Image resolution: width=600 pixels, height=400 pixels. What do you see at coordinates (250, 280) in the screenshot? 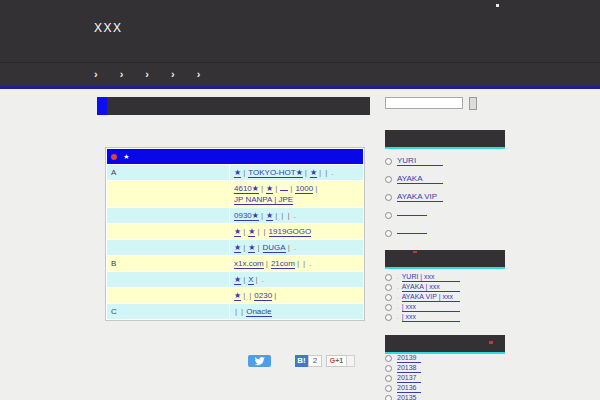
I see `table-link: X` at bounding box center [250, 280].